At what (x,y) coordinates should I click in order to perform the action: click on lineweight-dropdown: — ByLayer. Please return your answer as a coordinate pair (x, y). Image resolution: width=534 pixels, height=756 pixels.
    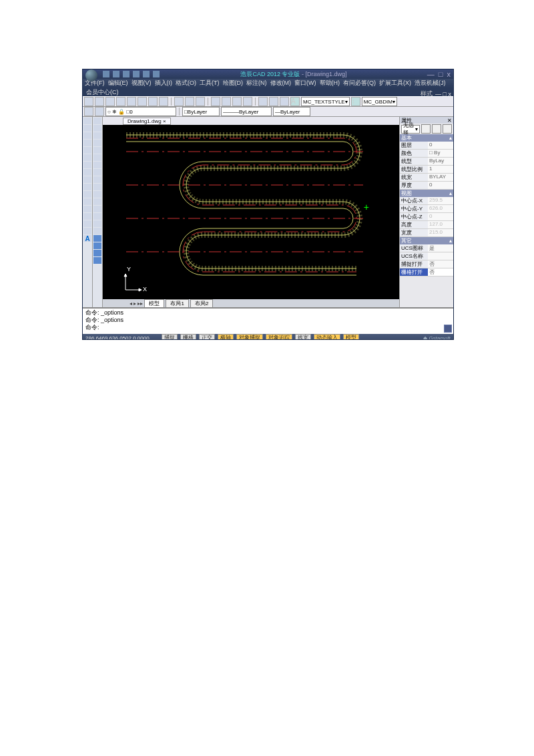
    Looking at the image, I should click on (292, 112).